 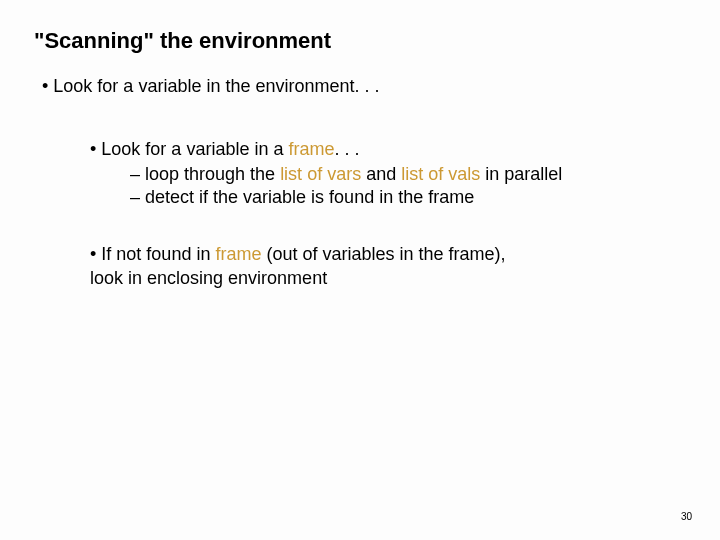 What do you see at coordinates (521, 174) in the screenshot?
I see `text-post: in parallel` at bounding box center [521, 174].